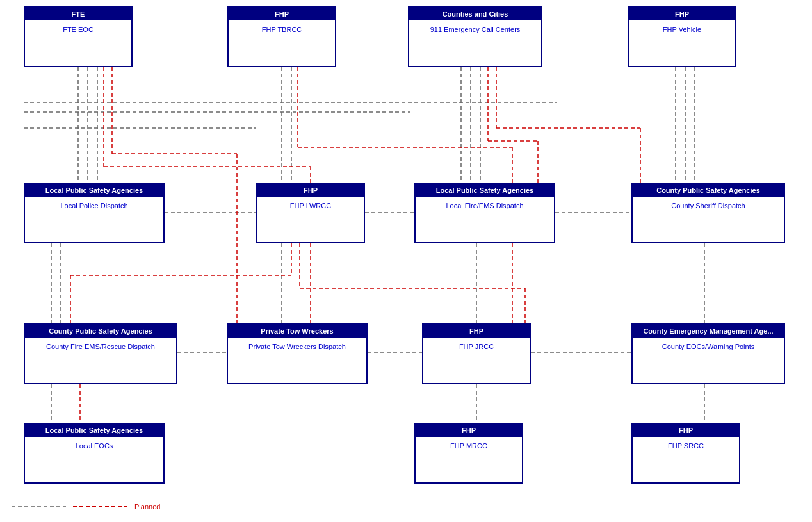  I want to click on node-label-fhp-mrcc: FHP MRCC, so click(469, 446).